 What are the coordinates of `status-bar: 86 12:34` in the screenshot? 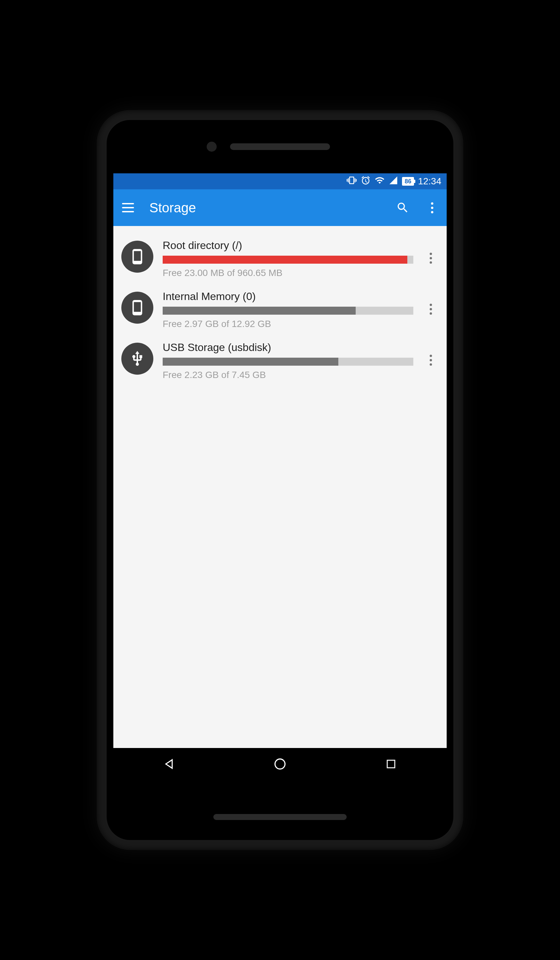 It's located at (280, 181).